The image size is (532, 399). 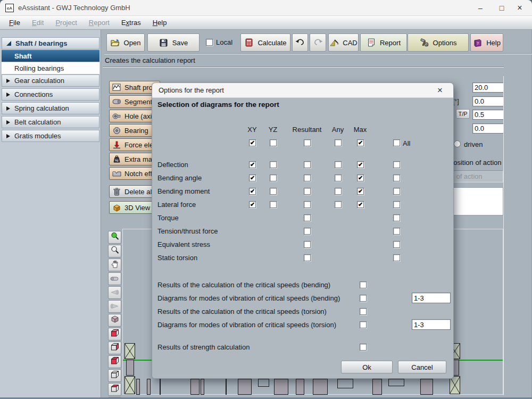 What do you see at coordinates (384, 43) in the screenshot?
I see `report-button: Report` at bounding box center [384, 43].